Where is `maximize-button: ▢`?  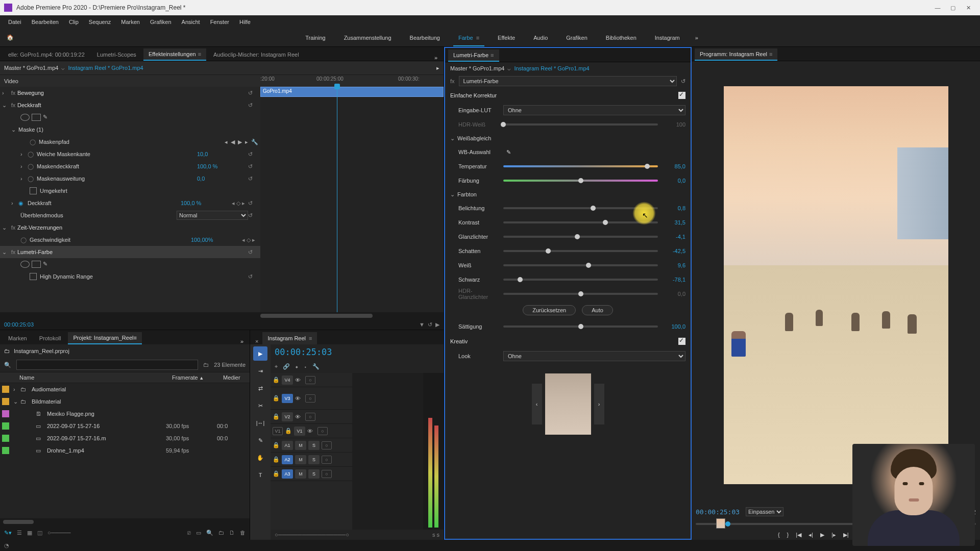 maximize-button: ▢ is located at coordinates (953, 8).